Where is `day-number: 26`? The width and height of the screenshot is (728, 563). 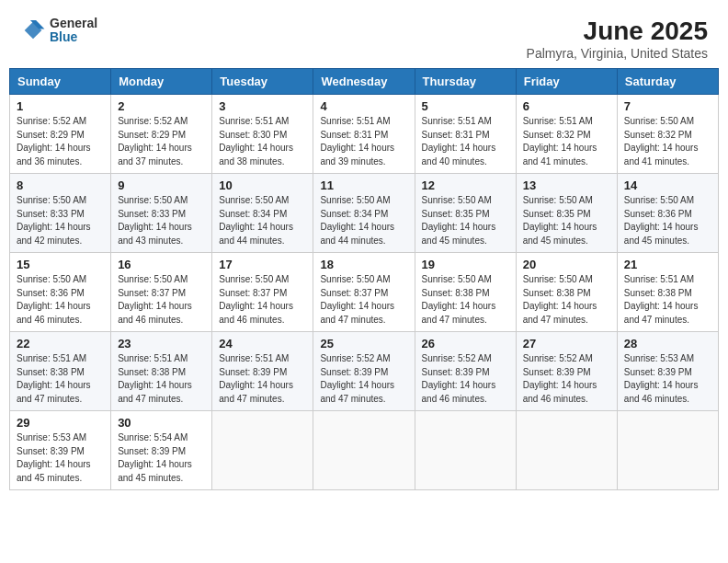
day-number: 26 is located at coordinates (465, 344).